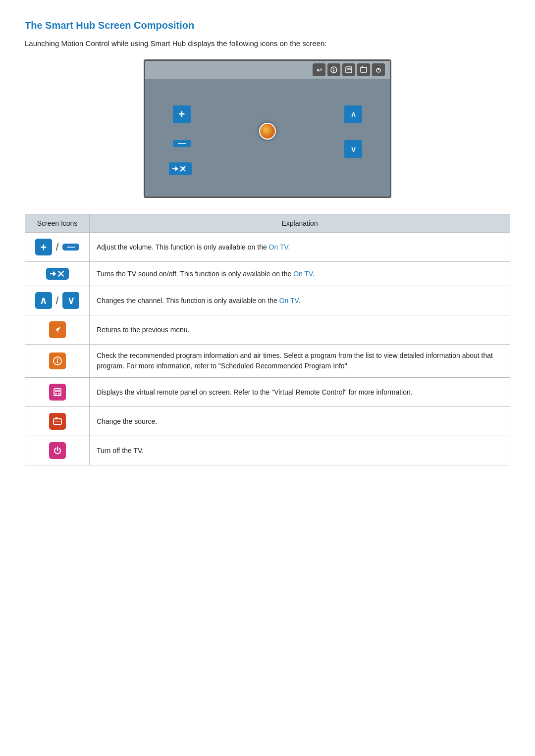 The height and width of the screenshot is (756, 535). Describe the element at coordinates (300, 224) in the screenshot. I see `table-header-explanation: Explanation` at that location.